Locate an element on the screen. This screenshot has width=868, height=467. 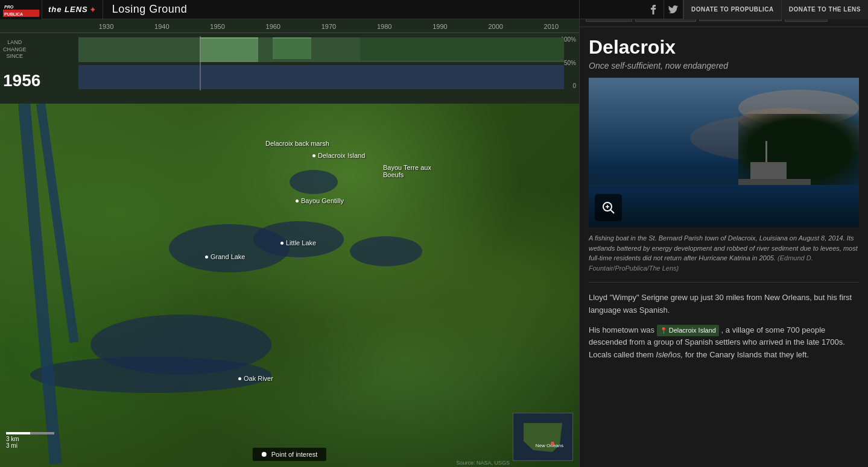
year-1950: 1950 is located at coordinates (217, 27).